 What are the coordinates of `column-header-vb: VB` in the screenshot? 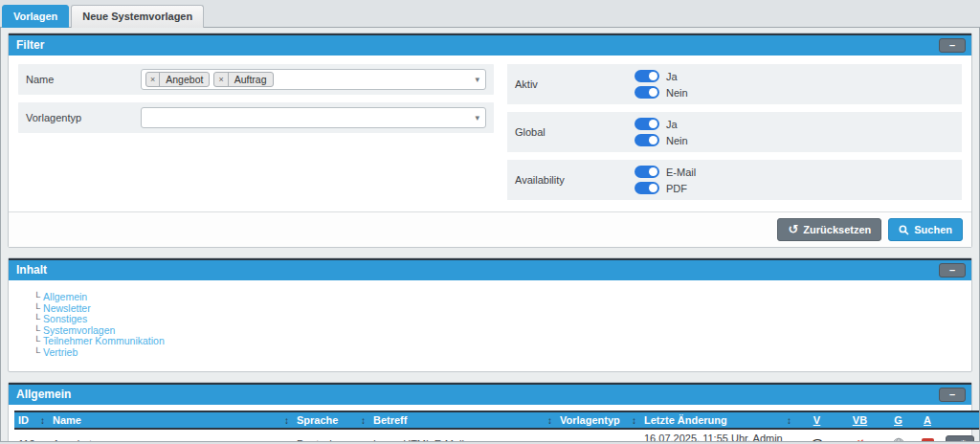 It's located at (859, 420).